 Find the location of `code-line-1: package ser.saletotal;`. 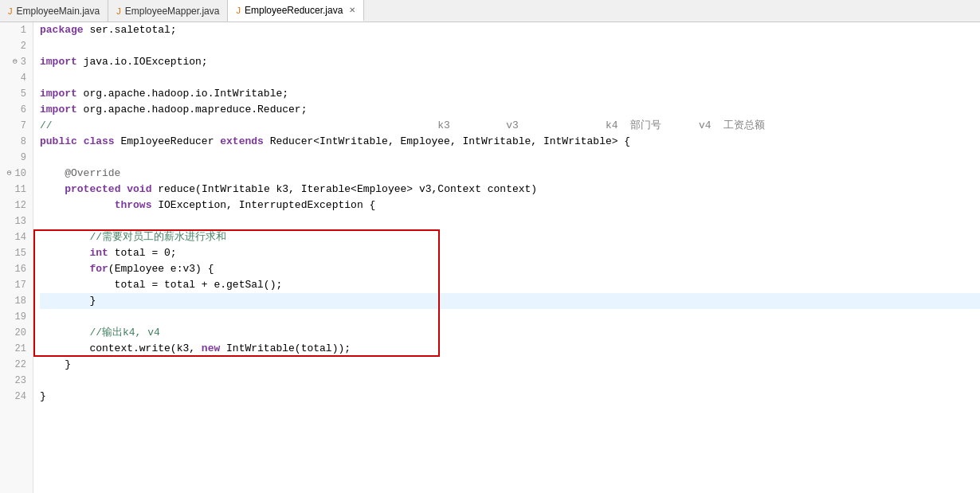

code-line-1: package ser.saletotal; is located at coordinates (510, 30).